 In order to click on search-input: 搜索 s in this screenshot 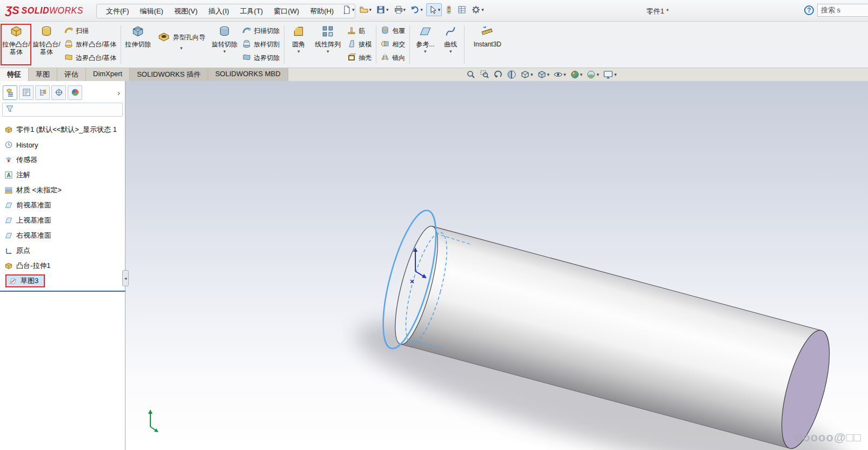, I will do `click(843, 10)`.